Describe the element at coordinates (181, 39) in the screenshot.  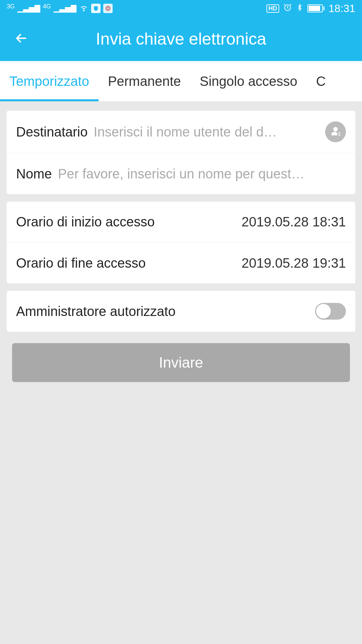
I see `app-header: Invia chiave elettronica` at that location.